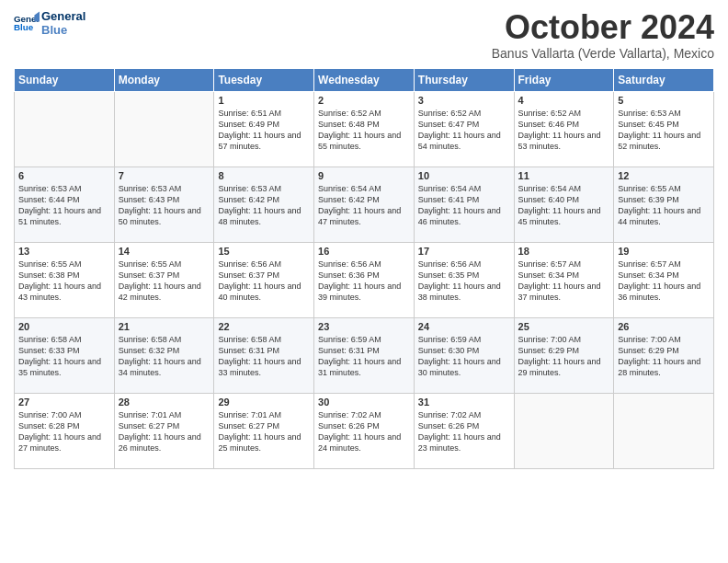 This screenshot has height=563, width=728. I want to click on day-number: 12, so click(664, 176).